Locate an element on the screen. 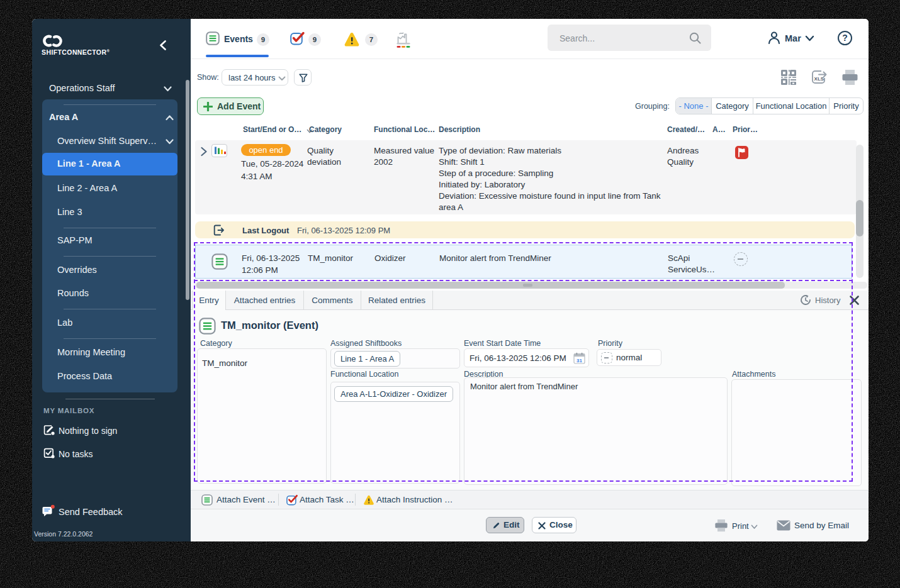  priority-none-icon is located at coordinates (741, 259).